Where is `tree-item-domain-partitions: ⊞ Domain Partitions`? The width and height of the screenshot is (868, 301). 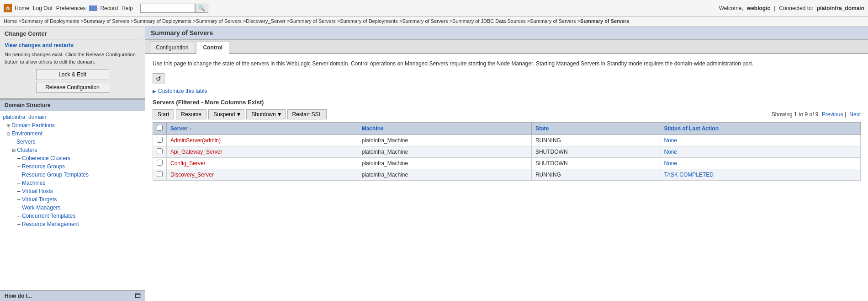 tree-item-domain-partitions: ⊞ Domain Partitions is located at coordinates (72, 125).